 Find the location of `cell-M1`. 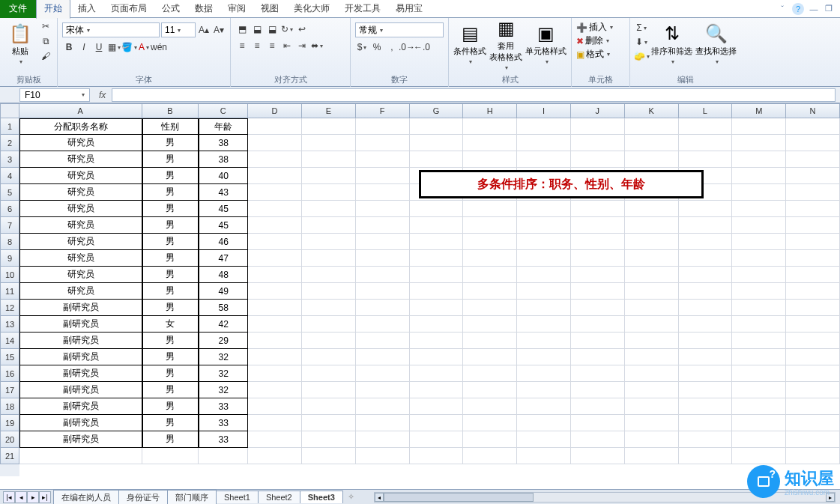

cell-M1 is located at coordinates (759, 127).